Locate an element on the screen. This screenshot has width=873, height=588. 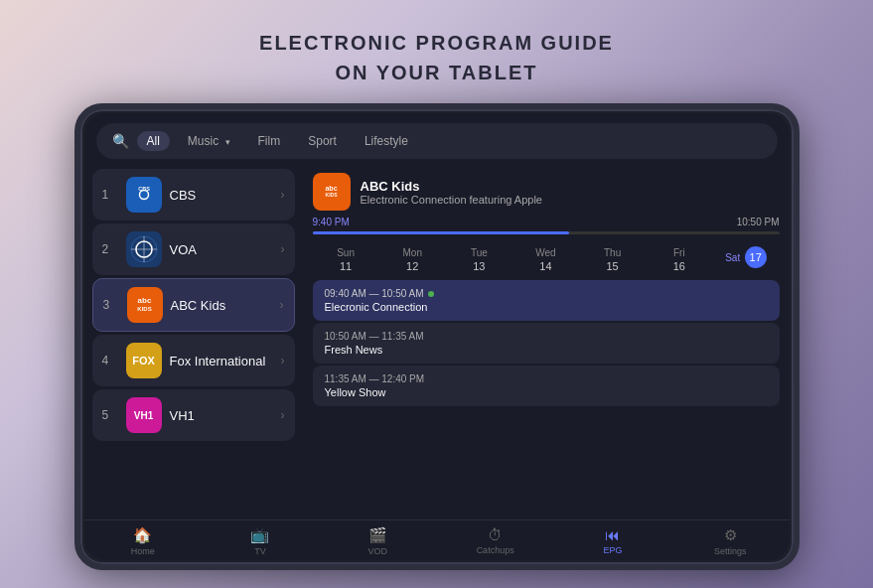
channel-logo-cbs: CBS is located at coordinates (144, 195).